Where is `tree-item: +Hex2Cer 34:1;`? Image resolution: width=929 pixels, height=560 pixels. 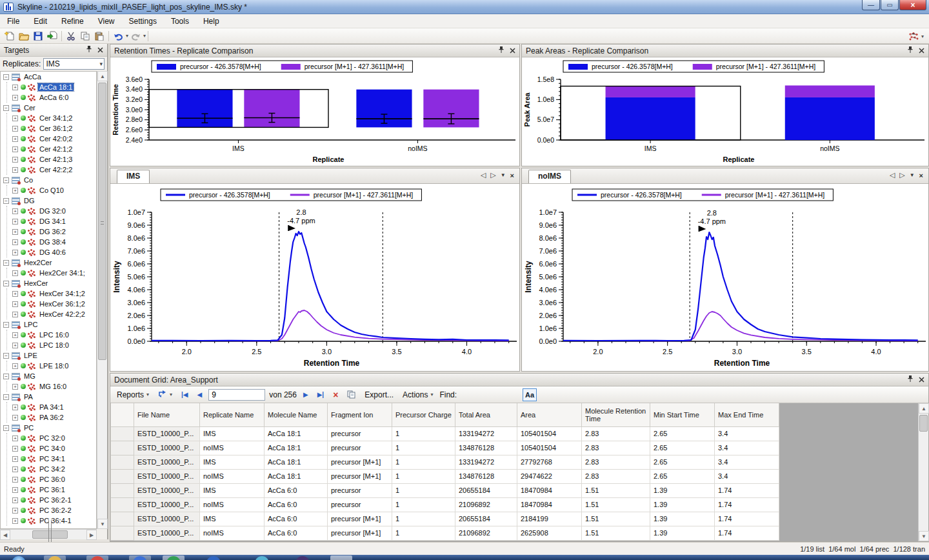 tree-item: +Hex2Cer 34:1; is located at coordinates (52, 273).